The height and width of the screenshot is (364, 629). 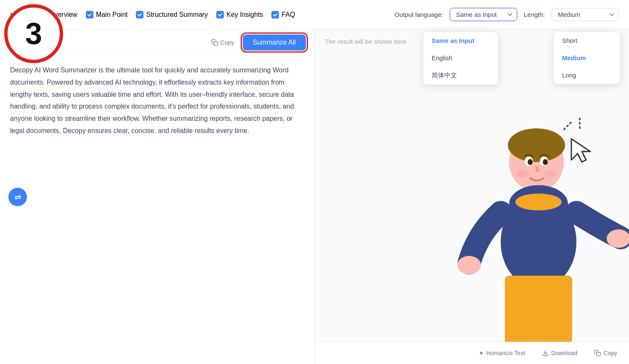 What do you see at coordinates (587, 58) in the screenshot?
I see `length-dropdown-menu: Short Medium Long` at bounding box center [587, 58].